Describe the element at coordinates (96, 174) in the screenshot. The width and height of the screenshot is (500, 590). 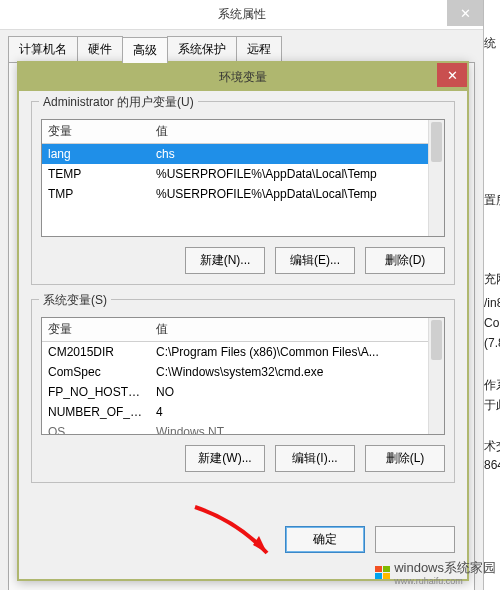
I see `cell-name: TEMP` at that location.